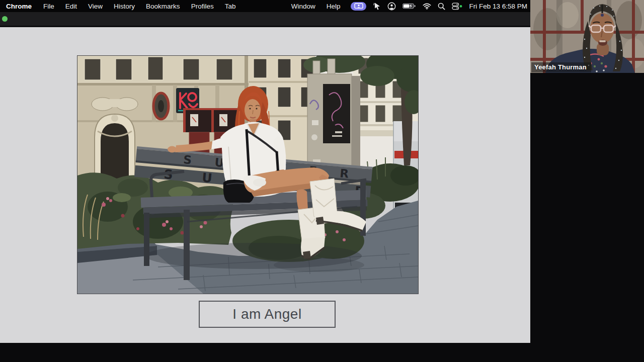 Image resolution: width=644 pixels, height=362 pixels. I want to click on menu-view: View, so click(96, 6).